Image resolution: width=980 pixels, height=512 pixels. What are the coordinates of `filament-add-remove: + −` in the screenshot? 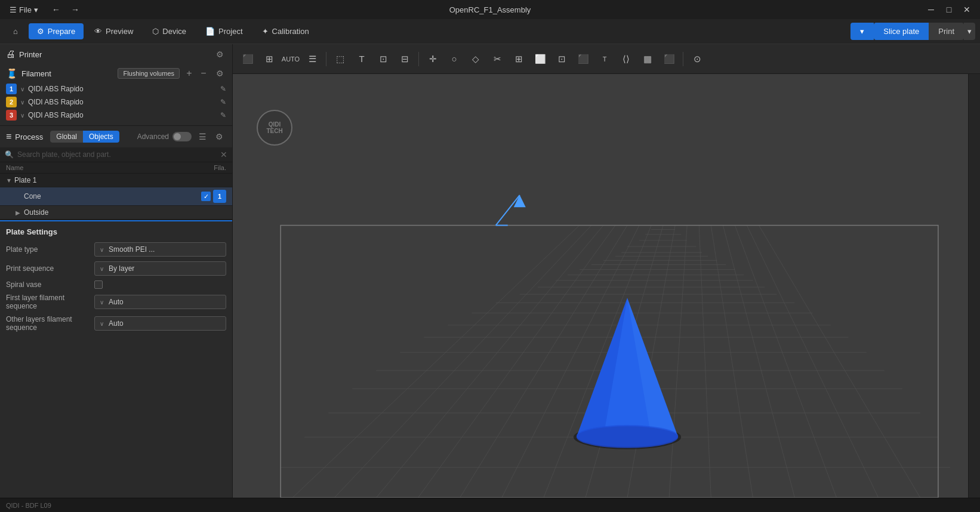 It's located at (196, 73).